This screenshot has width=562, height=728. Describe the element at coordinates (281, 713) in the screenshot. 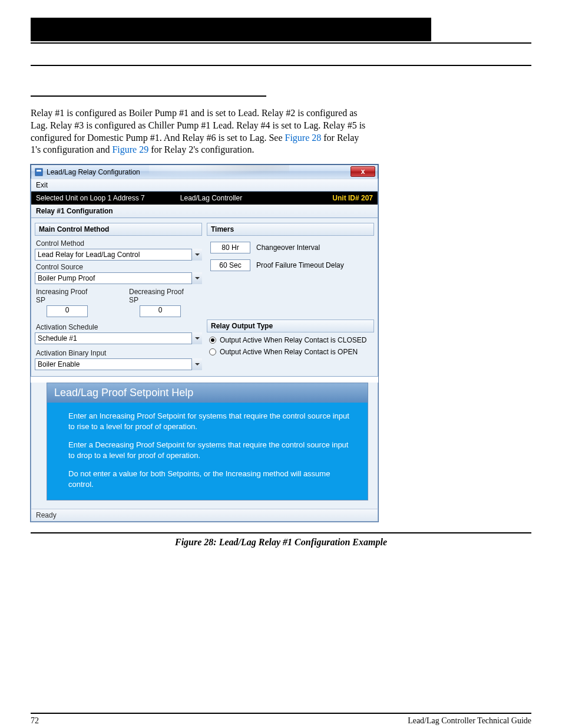

I see `footer-rule` at that location.